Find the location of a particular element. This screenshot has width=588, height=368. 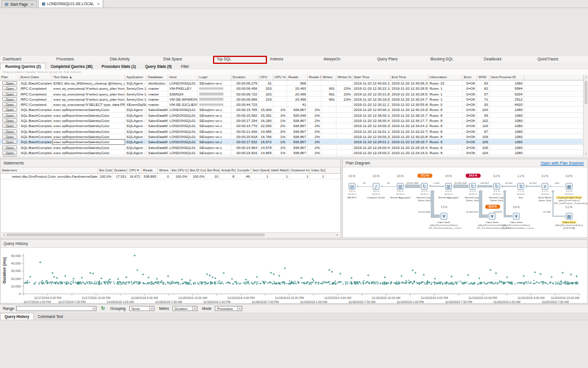

nav-tab-quicktraces: QuickTraces is located at coordinates (562, 59).